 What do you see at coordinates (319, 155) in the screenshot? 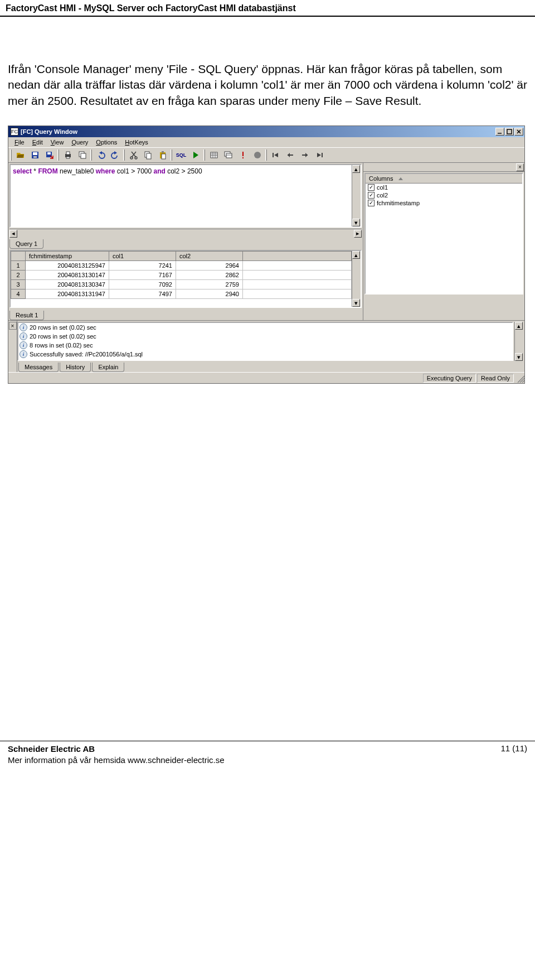
I see `row-last-icon` at bounding box center [319, 155].